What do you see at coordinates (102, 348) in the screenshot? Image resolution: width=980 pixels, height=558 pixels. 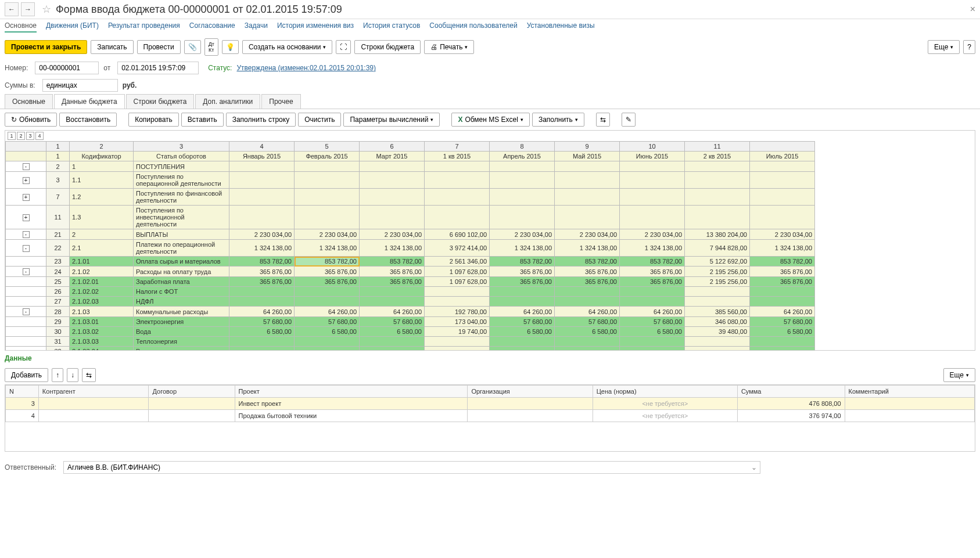 I see `code-cell: 2.1.03.04` at bounding box center [102, 348].